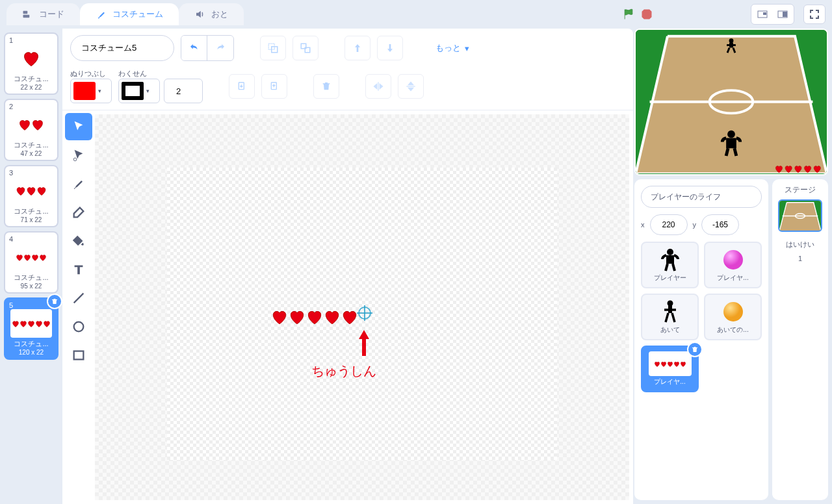  Describe the element at coordinates (122, 48) in the screenshot. I see `costume-name-input` at that location.